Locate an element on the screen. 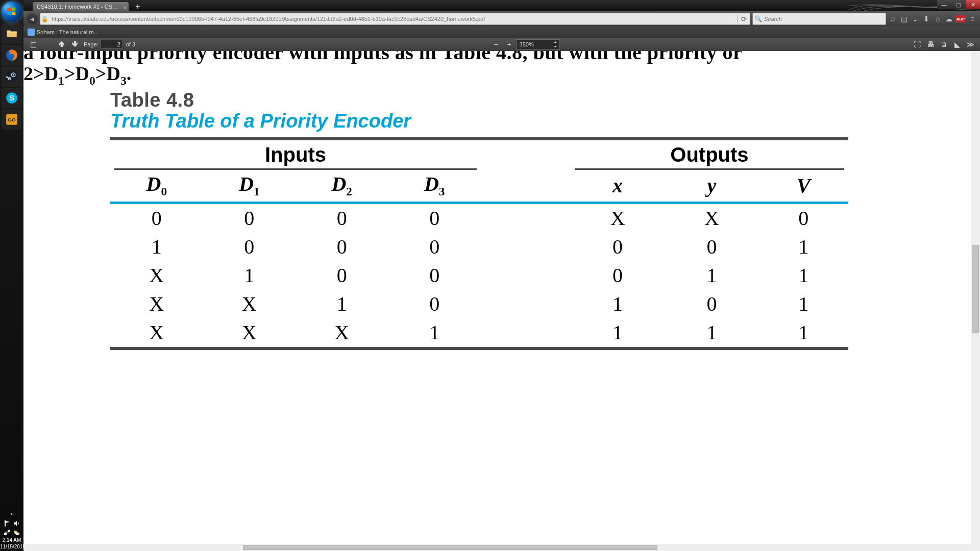  tray-network-icon is located at coordinates (7, 533).